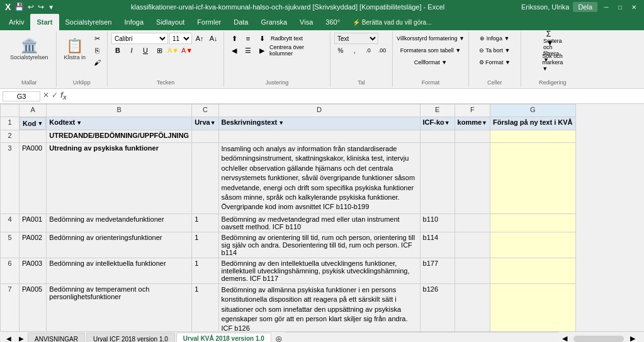 The height and width of the screenshot is (342, 644). What do you see at coordinates (472, 179) in the screenshot?
I see `cell-f3` at bounding box center [472, 179].